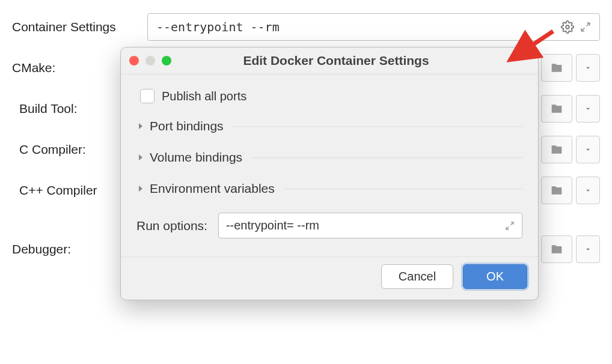 This screenshot has width=612, height=364. What do you see at coordinates (134, 61) in the screenshot?
I see `close-icon` at bounding box center [134, 61].